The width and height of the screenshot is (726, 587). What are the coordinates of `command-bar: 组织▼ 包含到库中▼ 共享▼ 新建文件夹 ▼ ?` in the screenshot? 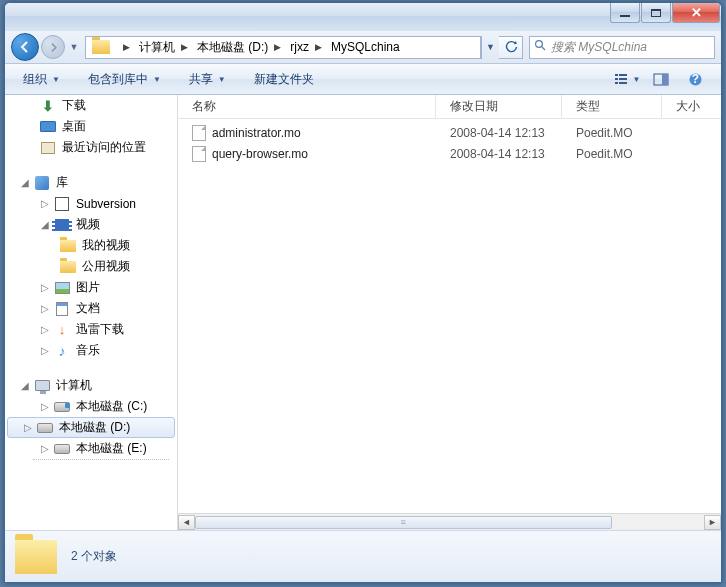 It's located at (363, 80).